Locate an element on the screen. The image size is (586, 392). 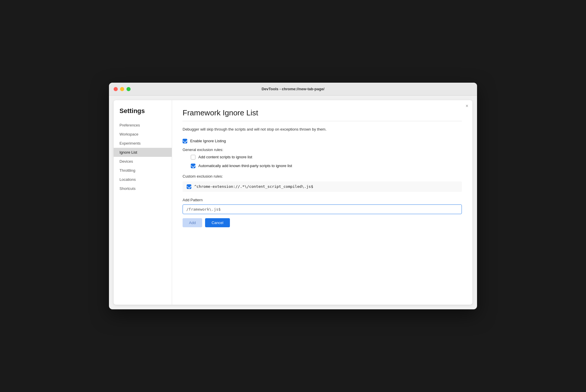
sidebar-item-experiments: Experiments is located at coordinates (143, 143).